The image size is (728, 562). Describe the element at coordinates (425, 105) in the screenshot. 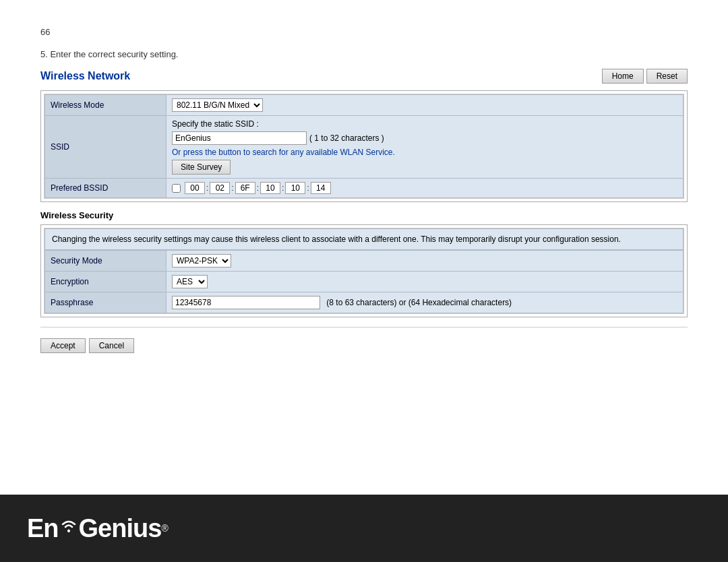

I see `wireless-mode-value: 802.11 B/G/N Mixed` at that location.